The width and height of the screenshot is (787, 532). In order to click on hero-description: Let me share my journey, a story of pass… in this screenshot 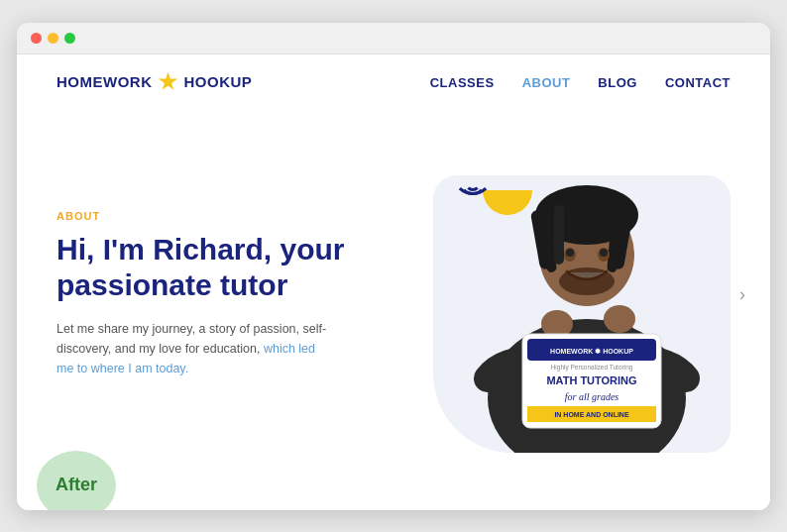, I will do `click(195, 349)`.